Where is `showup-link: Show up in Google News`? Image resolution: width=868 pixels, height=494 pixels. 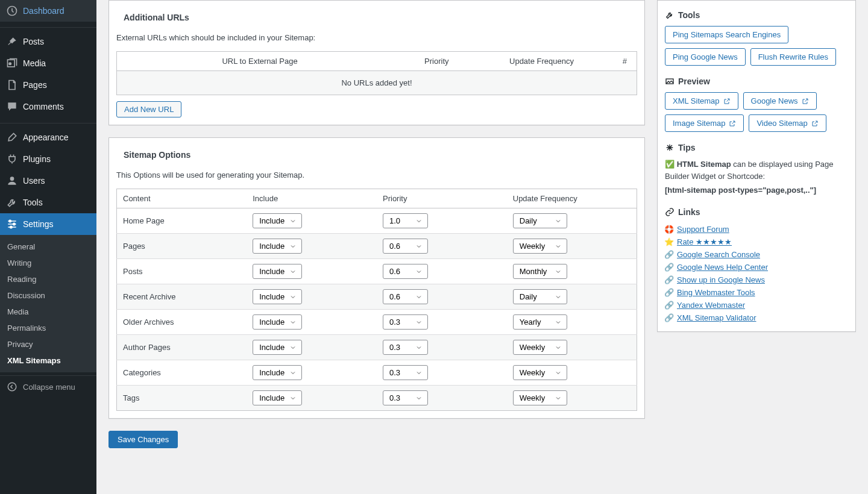 showup-link: Show up in Google News is located at coordinates (721, 280).